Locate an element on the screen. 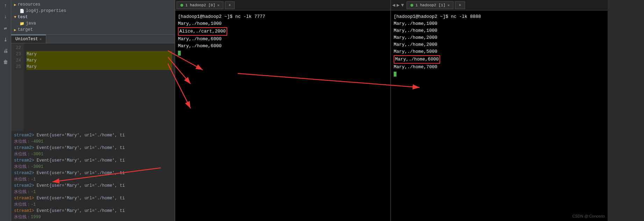  file-tree-test: ▼ test is located at coordinates (93, 17).